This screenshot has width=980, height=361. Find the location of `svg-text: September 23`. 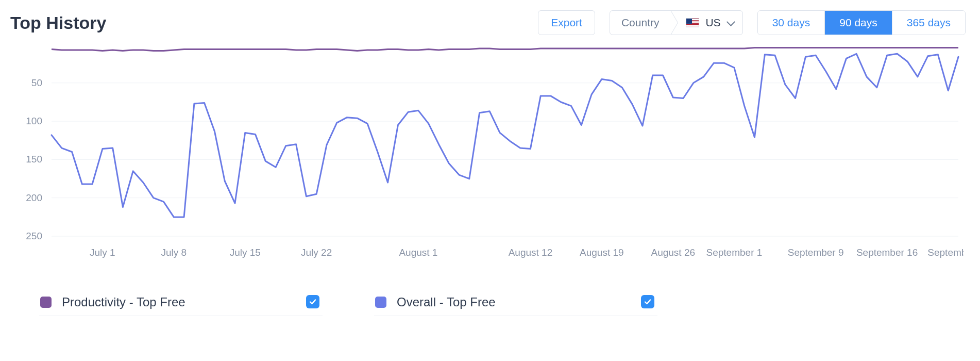

svg-text: September 23 is located at coordinates (945, 253).